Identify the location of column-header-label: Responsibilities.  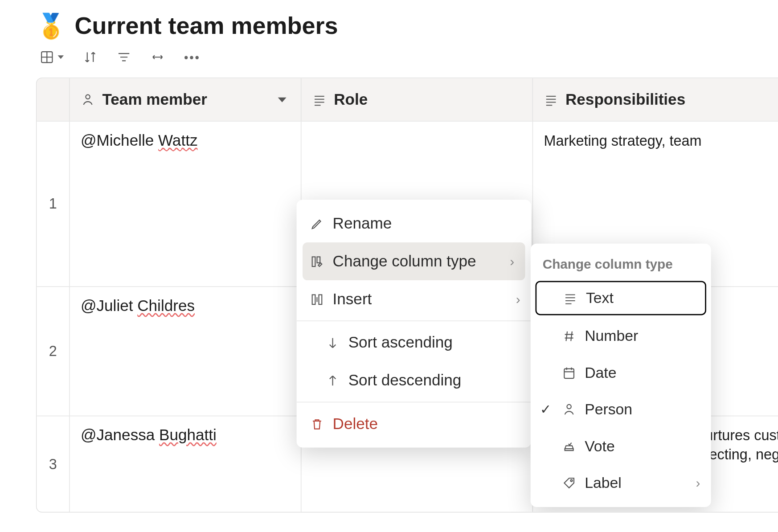
(626, 100).